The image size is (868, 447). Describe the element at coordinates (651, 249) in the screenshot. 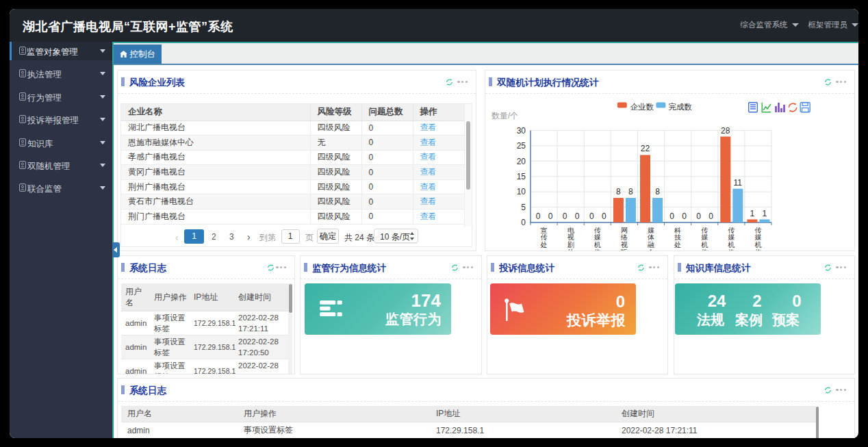

I see `svg-text: 合` at that location.